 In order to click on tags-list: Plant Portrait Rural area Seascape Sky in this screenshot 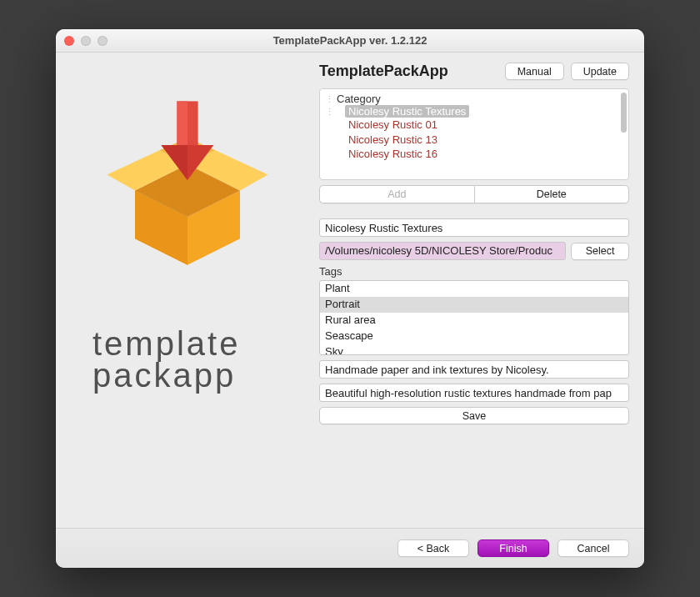, I will do `click(474, 318)`.